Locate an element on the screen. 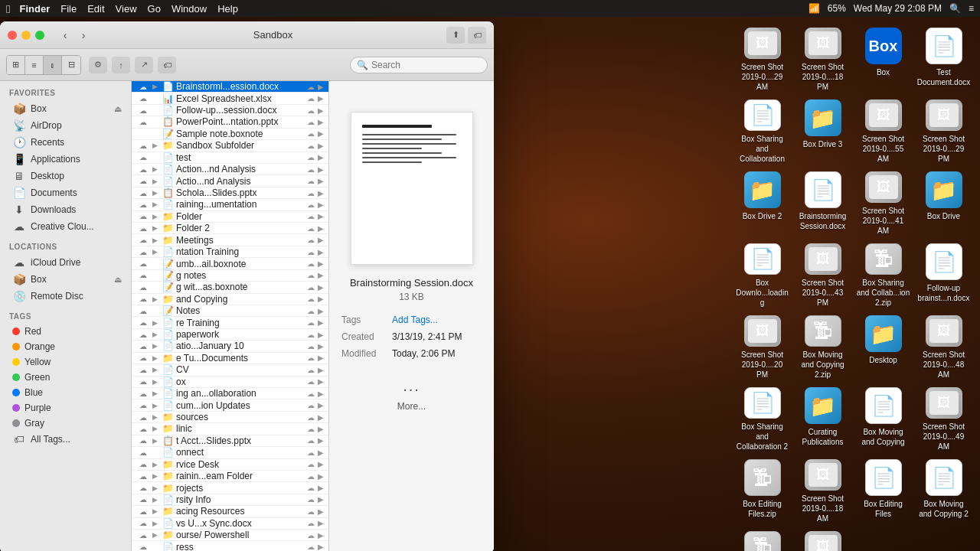 The width and height of the screenshot is (980, 551). menu-finder: Finder is located at coordinates (34, 9).